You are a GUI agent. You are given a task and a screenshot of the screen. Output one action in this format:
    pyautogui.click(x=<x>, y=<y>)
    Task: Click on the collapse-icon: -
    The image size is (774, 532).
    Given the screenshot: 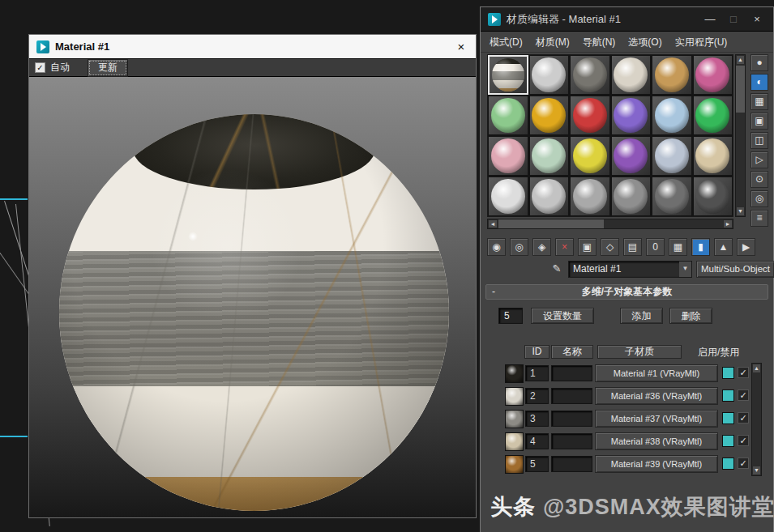 What is the action you would take?
    pyautogui.click(x=494, y=292)
    